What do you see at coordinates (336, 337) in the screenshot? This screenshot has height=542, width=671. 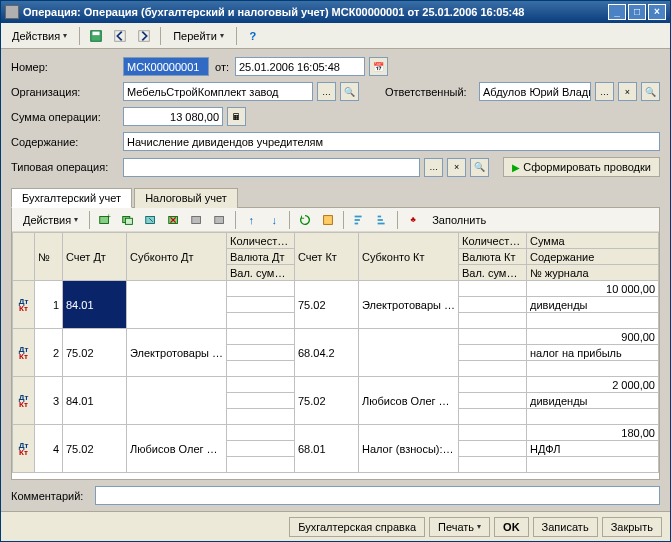 I see `table-row: ДтКт275.02Электротовары …68.04.2900,00` at bounding box center [336, 337].